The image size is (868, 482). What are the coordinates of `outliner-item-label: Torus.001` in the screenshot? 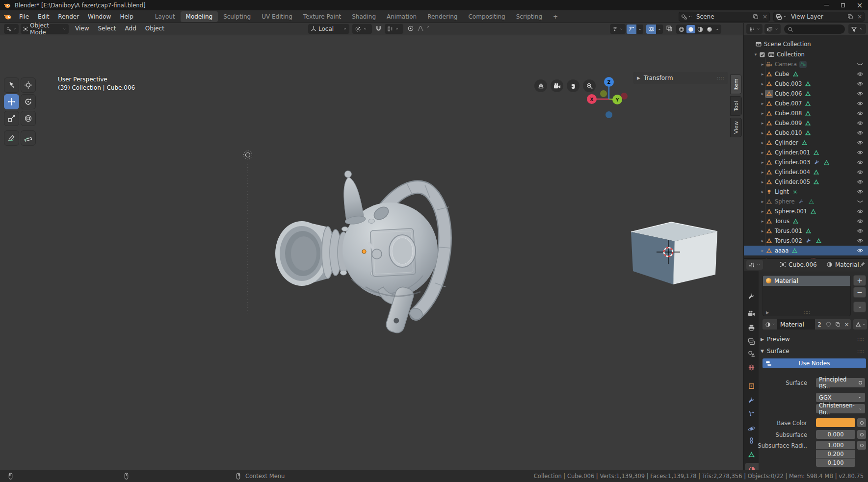 It's located at (789, 231).